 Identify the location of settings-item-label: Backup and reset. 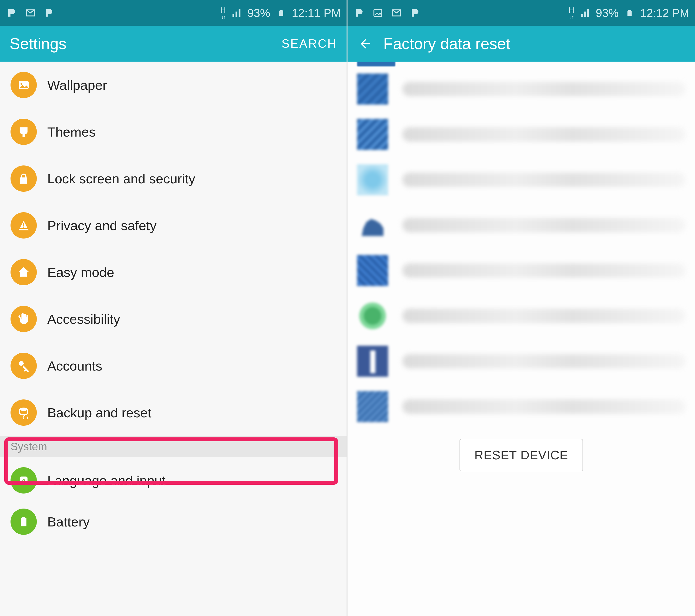
(99, 413).